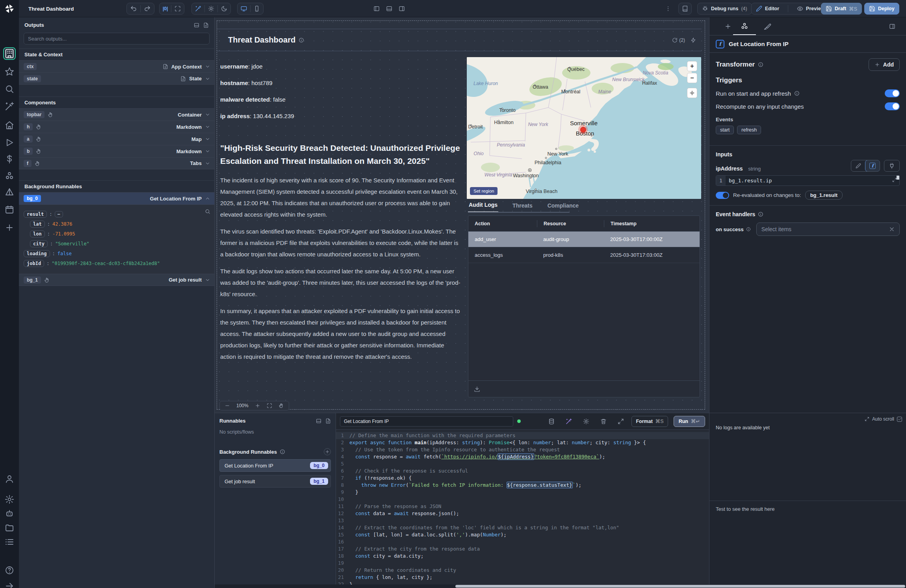  Describe the element at coordinates (257, 9) in the screenshot. I see `mobile-view-icon` at that location.